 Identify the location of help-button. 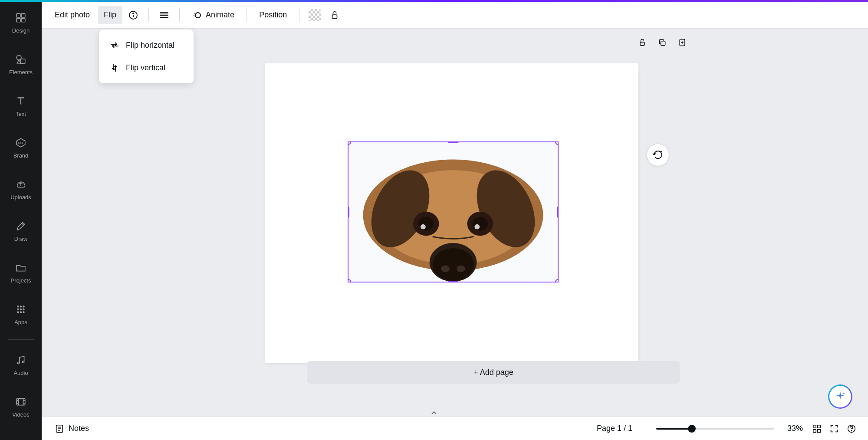
(852, 429).